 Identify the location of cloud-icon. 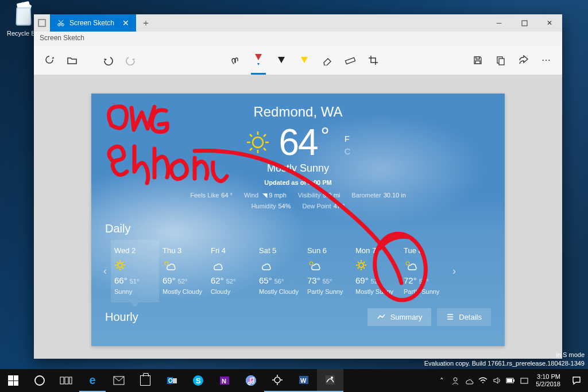
(231, 266).